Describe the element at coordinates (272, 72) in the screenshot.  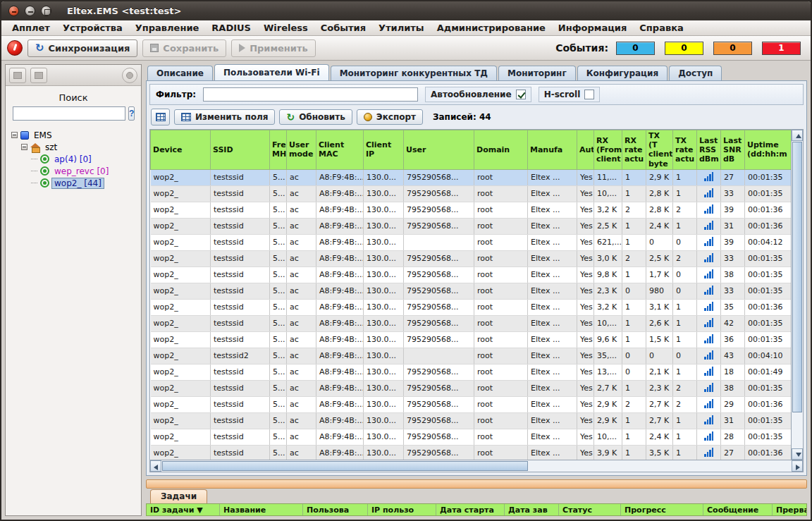
I see `tab: Пользователи Wi-Fi` at that location.